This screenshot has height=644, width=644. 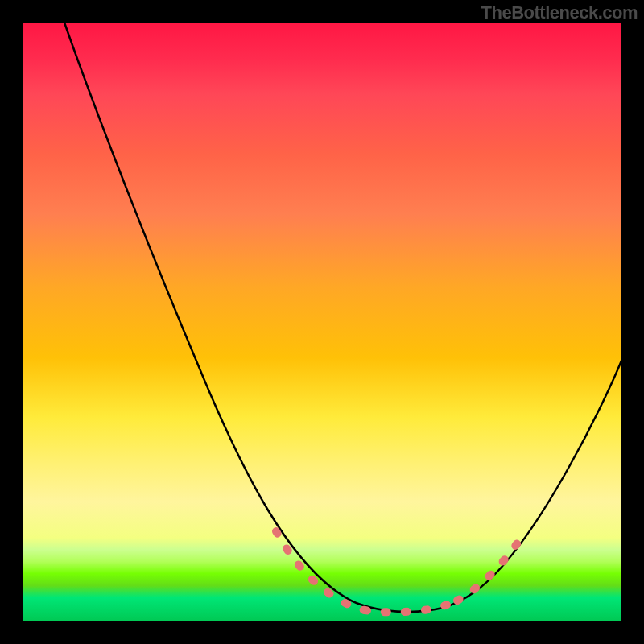 What do you see at coordinates (559, 13) in the screenshot?
I see `watermark-text: TheBottleneck.com` at bounding box center [559, 13].